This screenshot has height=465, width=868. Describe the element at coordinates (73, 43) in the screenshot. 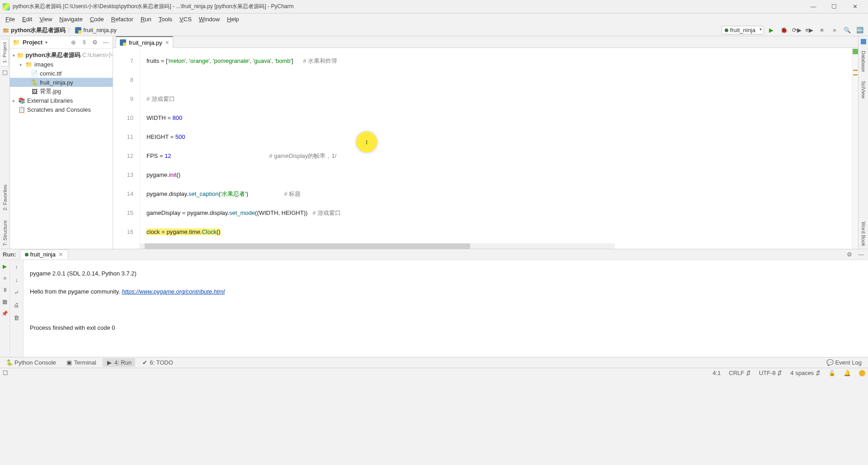

I see `project-locate-icon: ⊕` at that location.